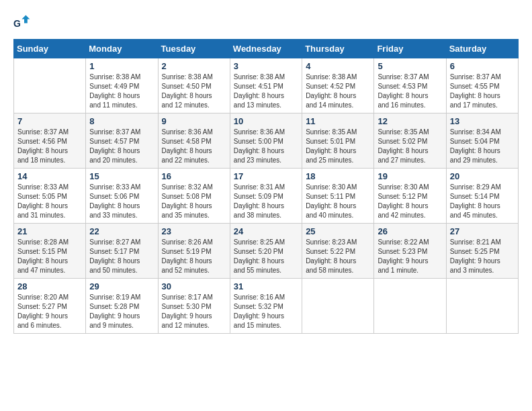 This screenshot has height=411, width=532. I want to click on col-wednesday: Wednesday, so click(266, 49).